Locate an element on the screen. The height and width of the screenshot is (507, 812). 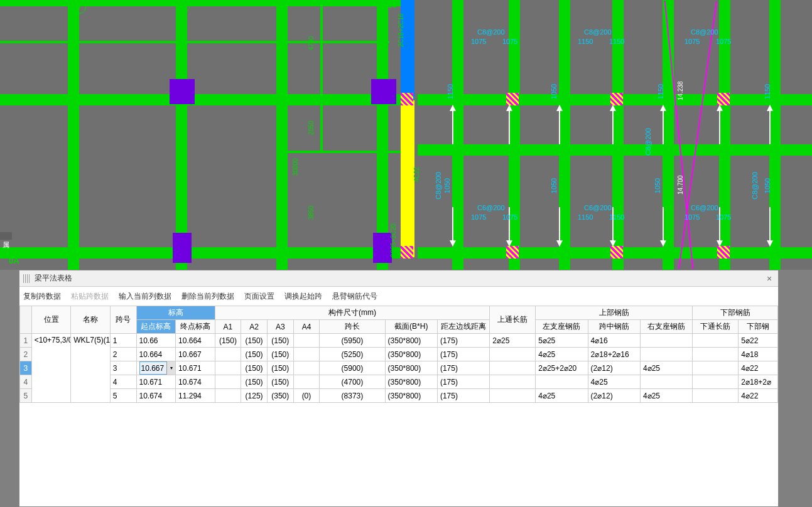
span-cell: 2 is located at coordinates (123, 355).